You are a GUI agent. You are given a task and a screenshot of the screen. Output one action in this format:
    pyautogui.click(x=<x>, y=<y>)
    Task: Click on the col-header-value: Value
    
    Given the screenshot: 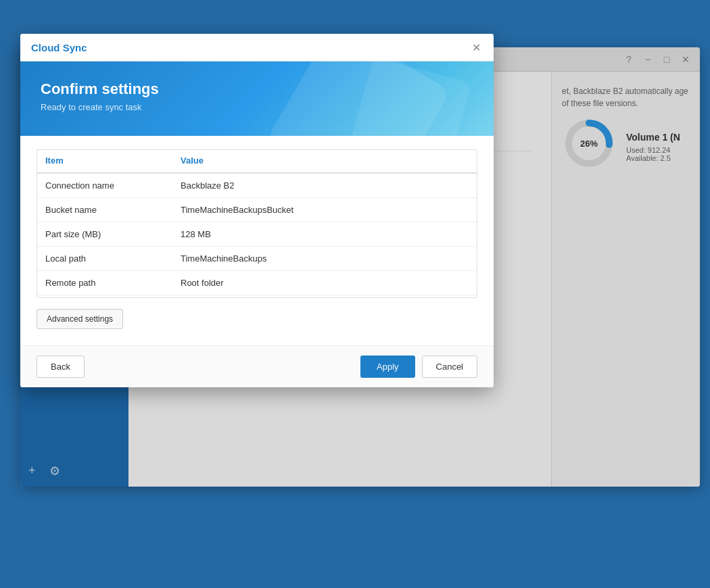 What is the action you would take?
    pyautogui.click(x=325, y=162)
    